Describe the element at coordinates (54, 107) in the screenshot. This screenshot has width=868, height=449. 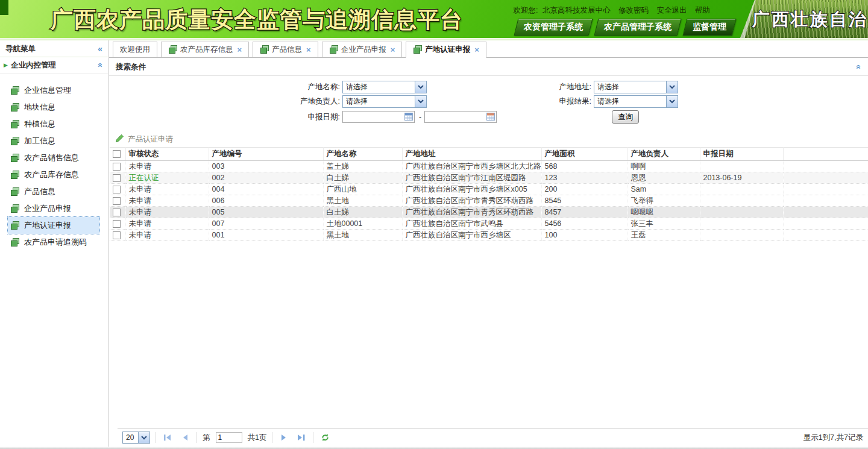
I see `sidebar-item: 地块信息` at that location.